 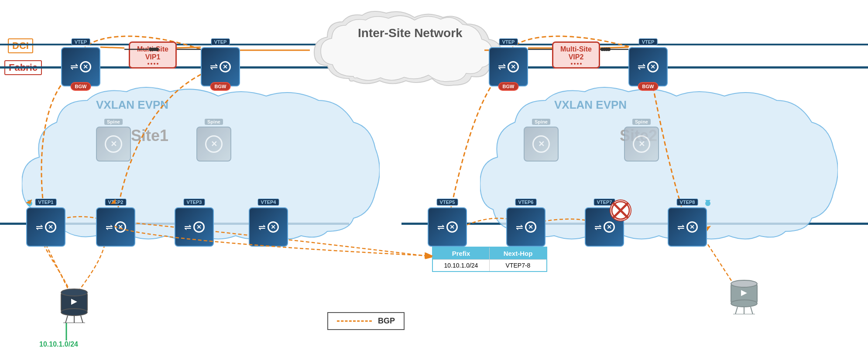 I want to click on table-cell-nexthop: VTEP7-8, so click(x=518, y=265).